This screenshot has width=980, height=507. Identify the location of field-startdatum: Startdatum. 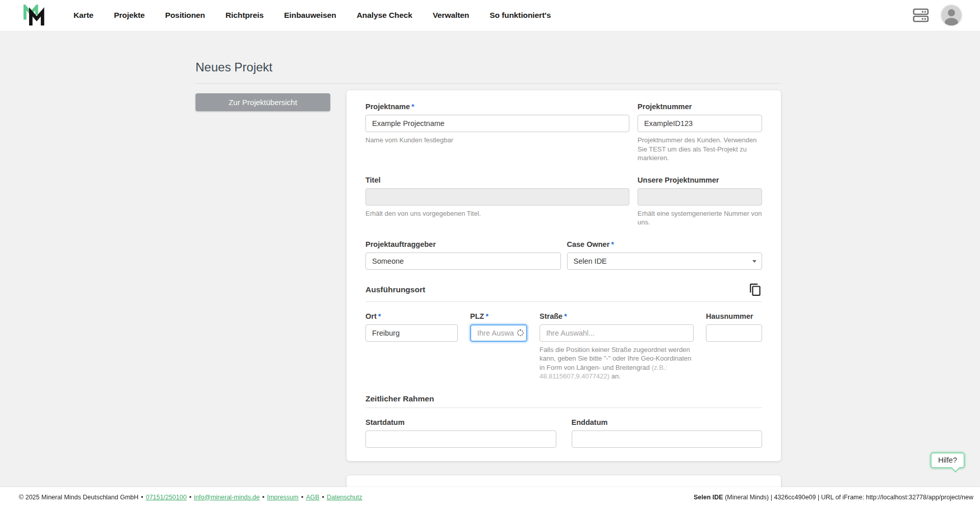
(461, 433).